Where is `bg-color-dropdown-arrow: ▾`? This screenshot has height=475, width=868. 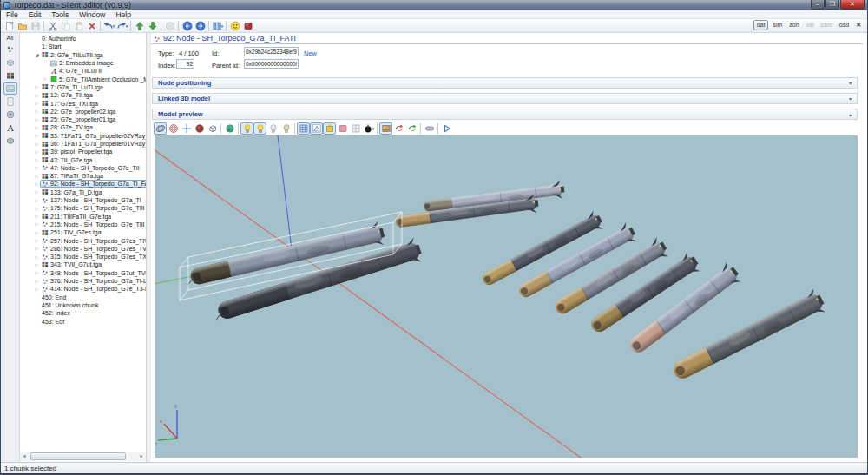 bg-color-dropdown-arrow: ▾ is located at coordinates (373, 129).